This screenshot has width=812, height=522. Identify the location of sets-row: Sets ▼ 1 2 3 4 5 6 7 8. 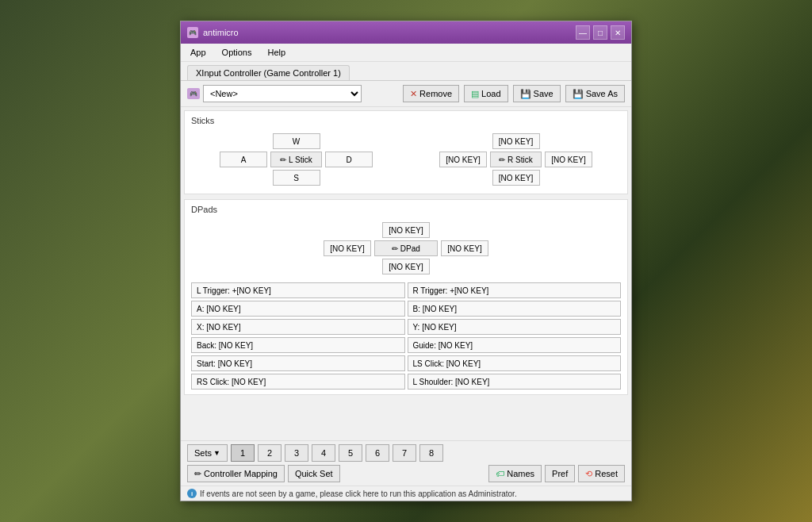
(406, 453).